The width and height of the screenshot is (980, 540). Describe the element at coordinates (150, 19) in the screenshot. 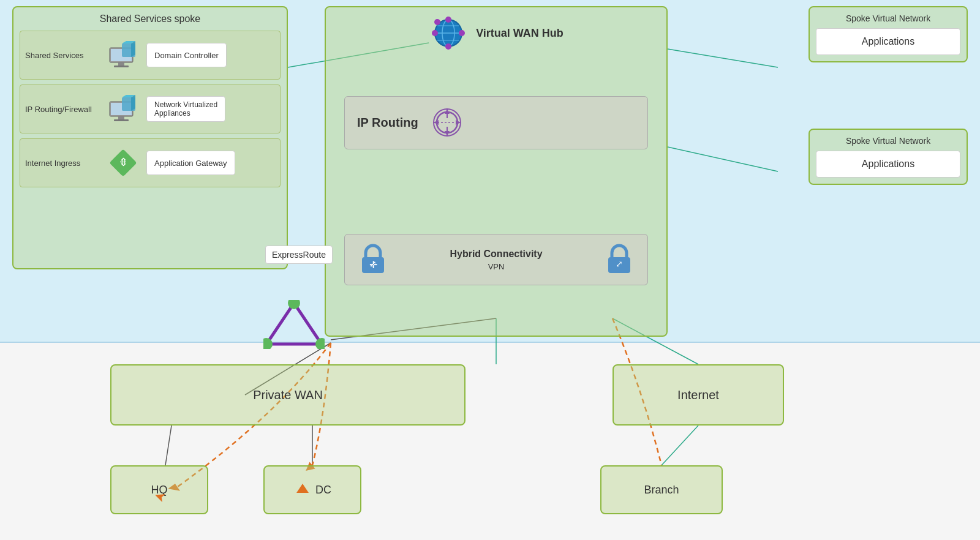

I see `spoke-title: Shared Services spoke` at that location.